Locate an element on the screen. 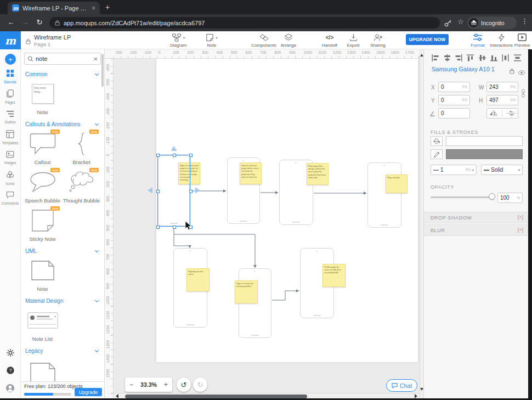 The width and height of the screenshot is (532, 400). upgrade-now-button: UPGRADE NOW is located at coordinates (427, 40).